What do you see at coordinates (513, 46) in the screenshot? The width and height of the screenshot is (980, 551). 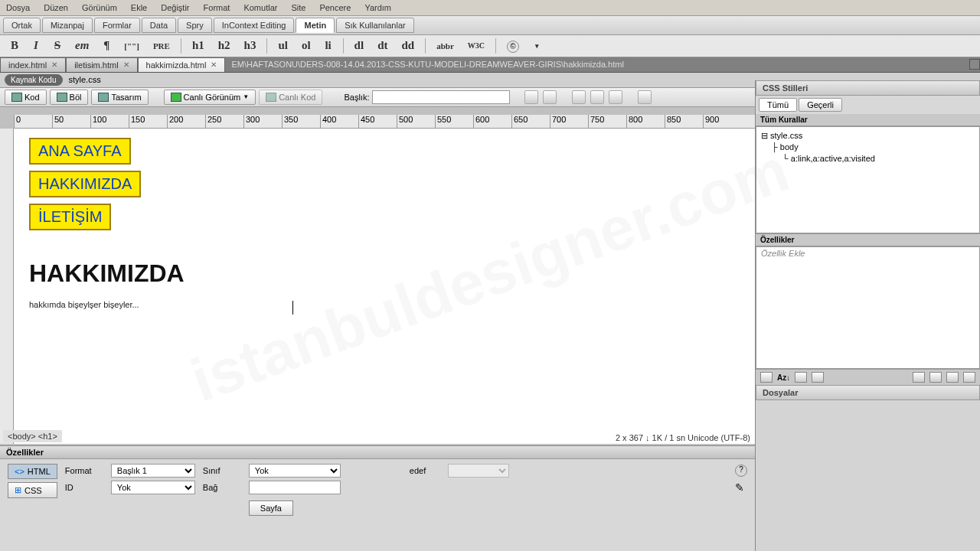 I see `copyright-button: ©` at bounding box center [513, 46].